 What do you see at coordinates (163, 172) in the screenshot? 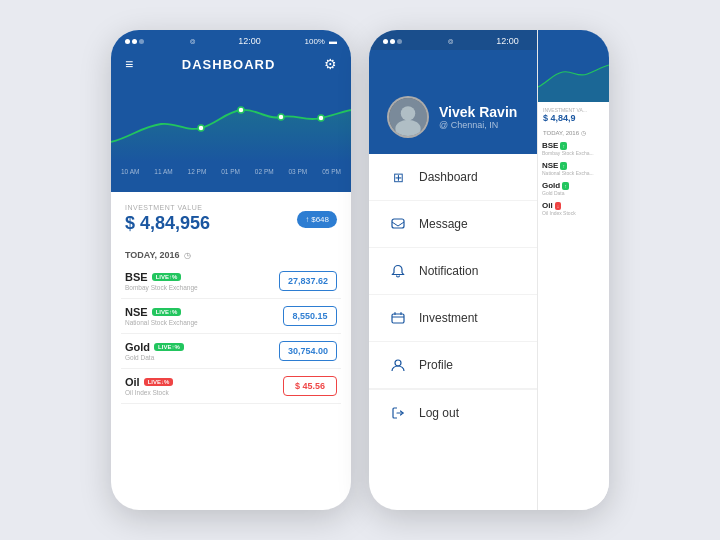
I see `time-2: 11 AM` at bounding box center [163, 172].